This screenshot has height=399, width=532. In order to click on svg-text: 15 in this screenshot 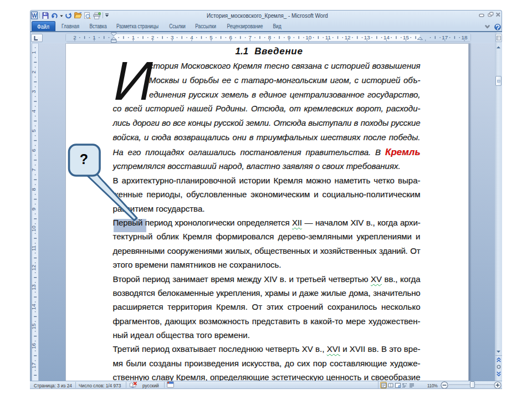, I will do `click(34, 326)`.